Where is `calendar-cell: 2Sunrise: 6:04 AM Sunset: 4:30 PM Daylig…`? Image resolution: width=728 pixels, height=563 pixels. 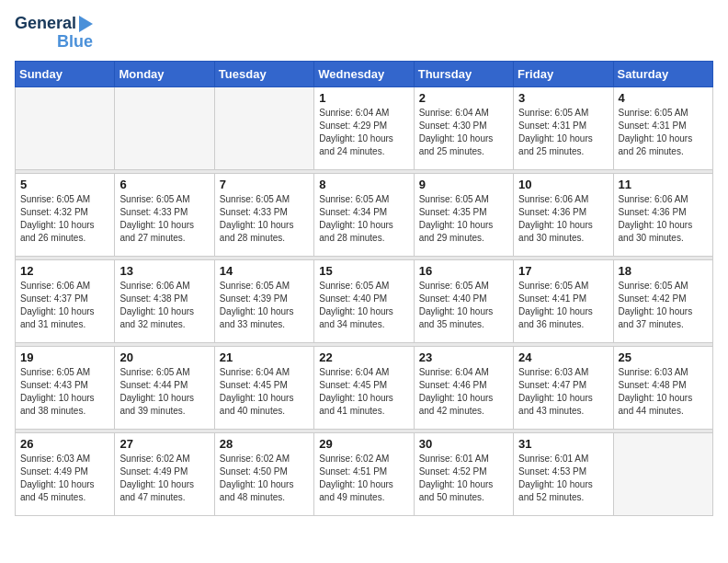 calendar-cell: 2Sunrise: 6:04 AM Sunset: 4:30 PM Daylig… is located at coordinates (463, 128).